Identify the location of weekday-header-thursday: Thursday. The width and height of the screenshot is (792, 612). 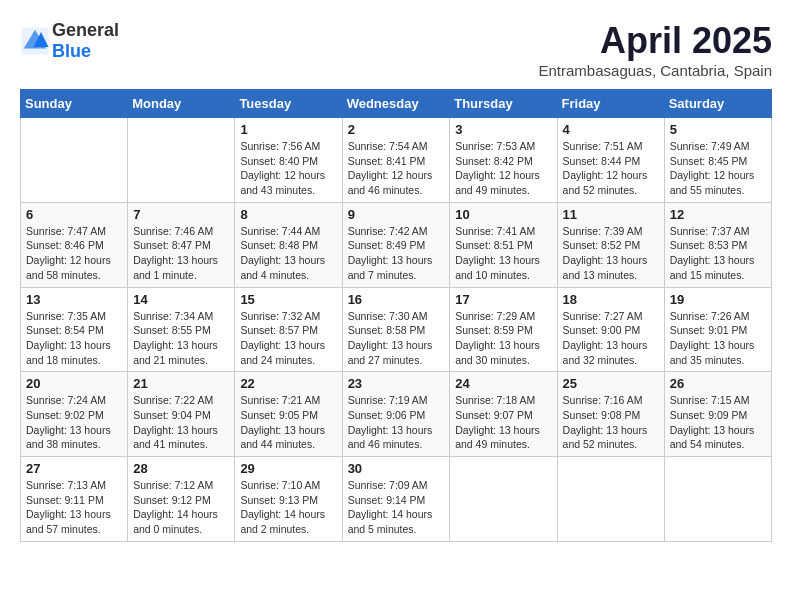
(504, 104).